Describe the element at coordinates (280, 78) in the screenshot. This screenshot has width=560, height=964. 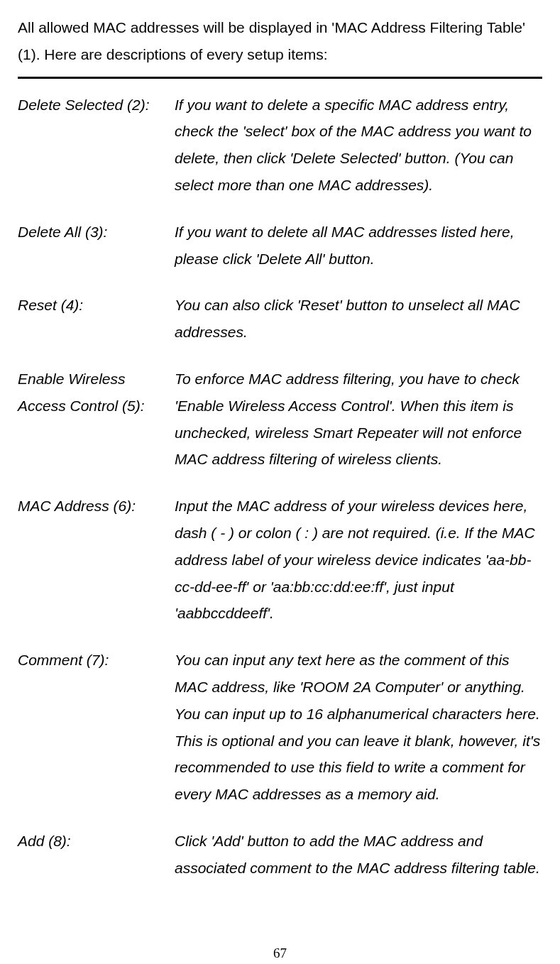
I see `section-divider` at that location.